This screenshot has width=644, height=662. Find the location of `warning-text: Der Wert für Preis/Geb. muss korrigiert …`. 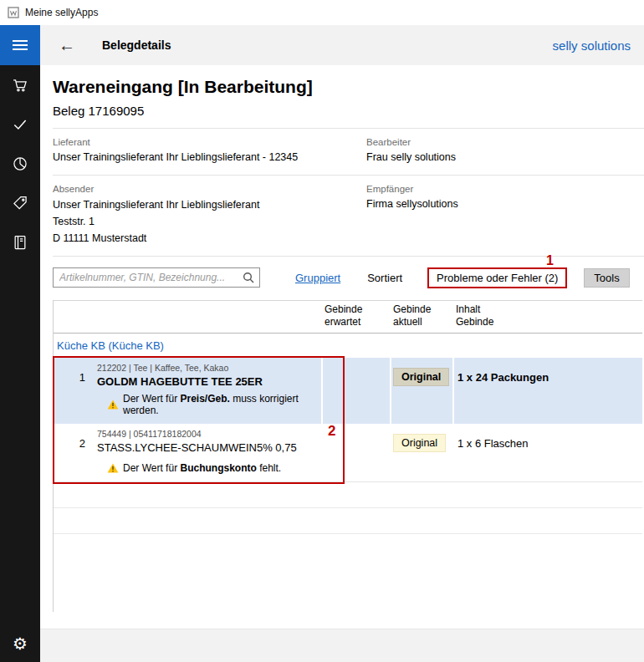

warning-text: Der Wert für Preis/Geb. muss korrigiert … is located at coordinates (222, 405).